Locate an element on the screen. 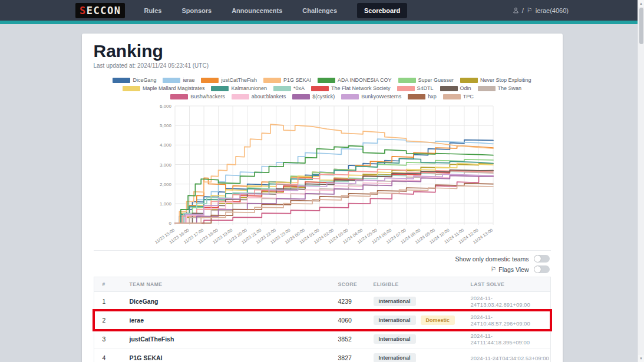 The height and width of the screenshot is (362, 644). nav-announcements: Announcements is located at coordinates (257, 11).